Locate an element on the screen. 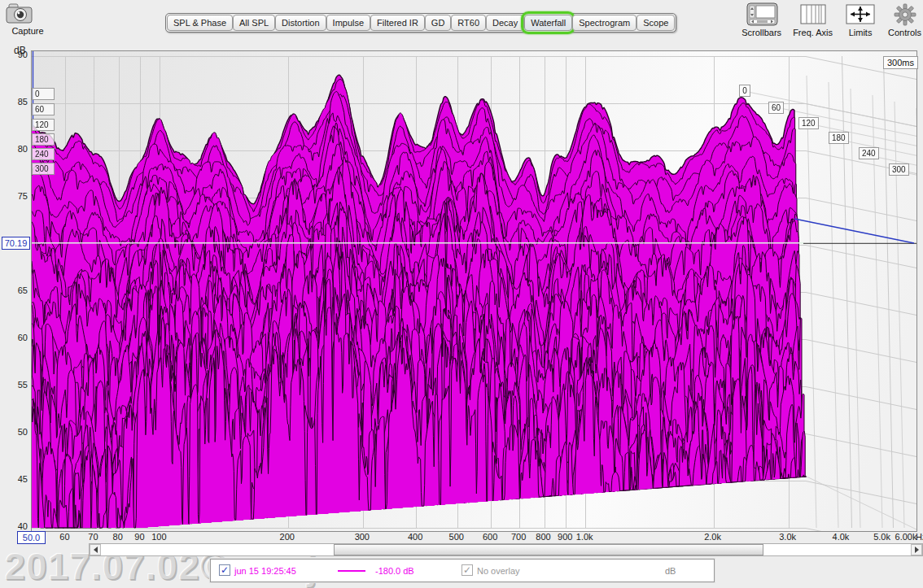  controls-label: Controls is located at coordinates (905, 33).